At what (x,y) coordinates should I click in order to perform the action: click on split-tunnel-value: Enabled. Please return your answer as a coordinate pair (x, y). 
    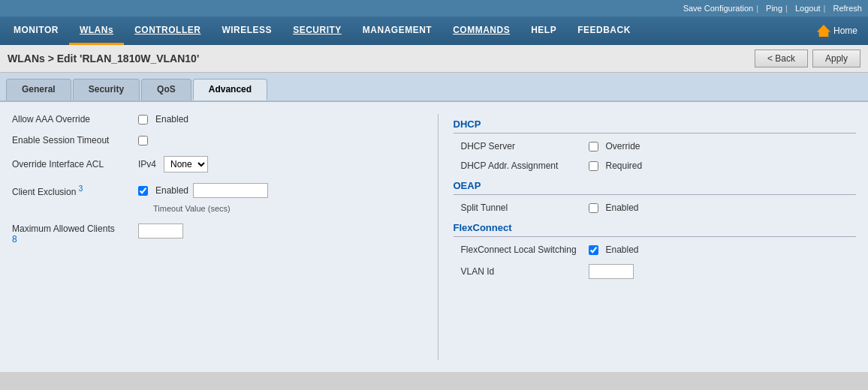
    Looking at the image, I should click on (614, 208).